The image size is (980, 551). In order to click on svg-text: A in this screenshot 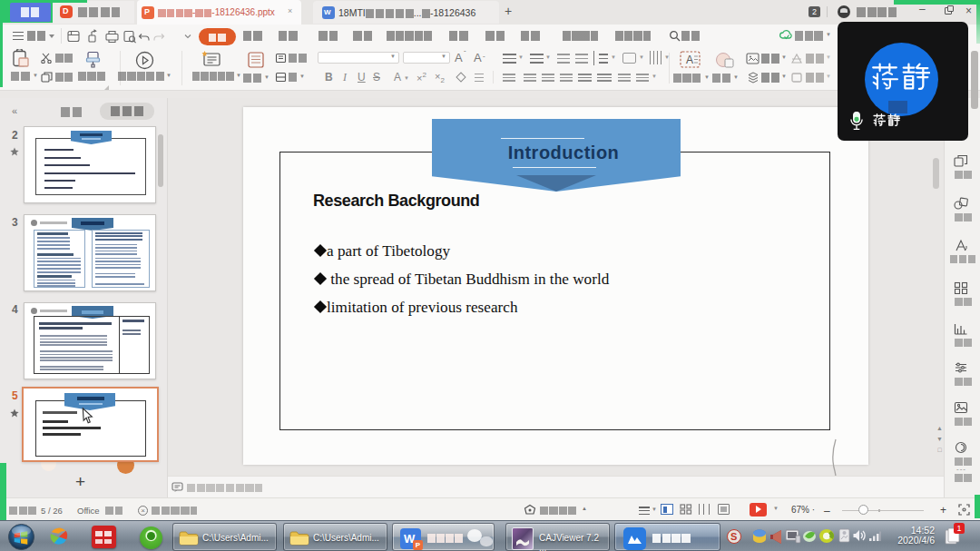, I will do `click(690, 60)`.